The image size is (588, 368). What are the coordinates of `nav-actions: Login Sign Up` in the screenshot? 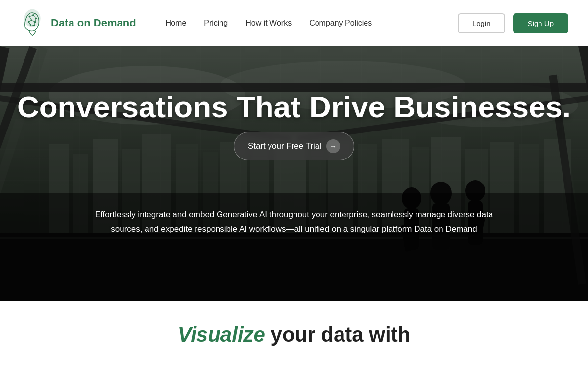 It's located at (513, 24).